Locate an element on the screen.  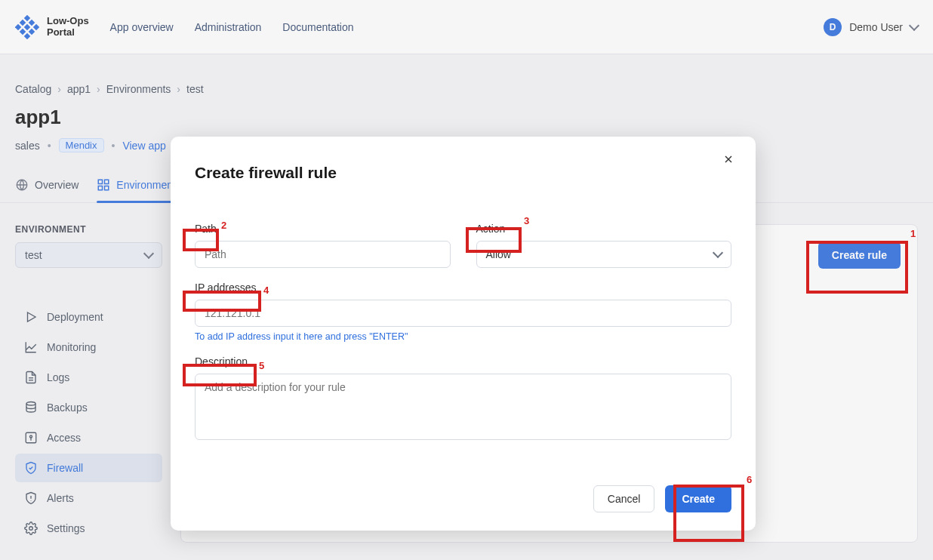
annotation-number: 1 is located at coordinates (913, 234).